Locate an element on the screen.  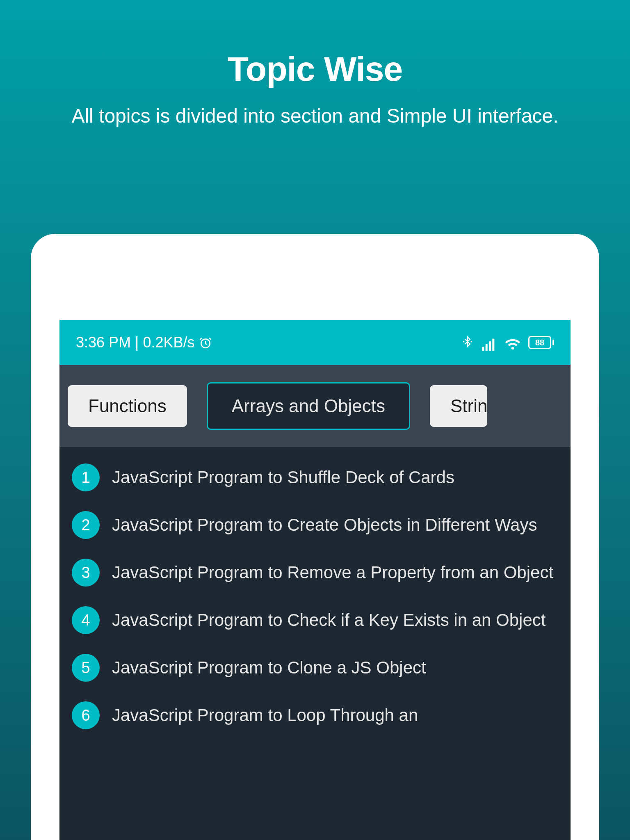
list-item: 5 JavaScript Program to Clone a JS Objec… is located at coordinates (315, 668).